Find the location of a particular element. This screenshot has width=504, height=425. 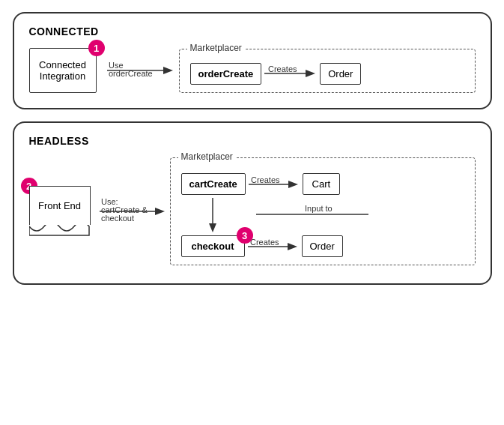

svg-text: checkout is located at coordinates (118, 218).